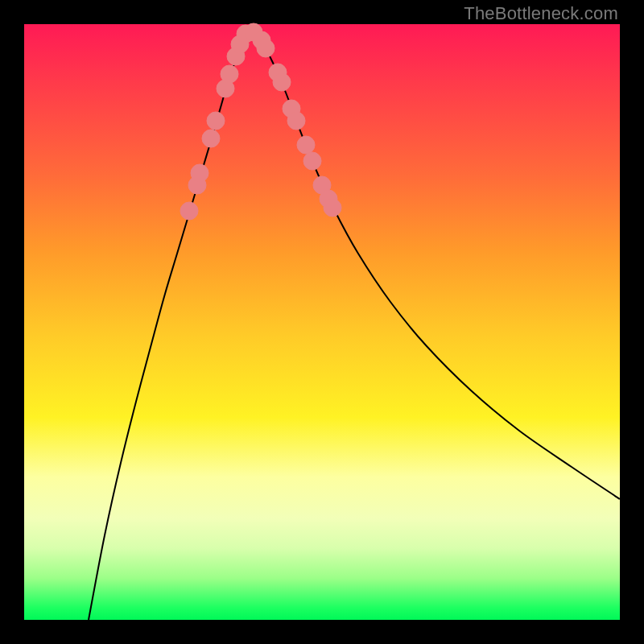 The width and height of the screenshot is (644, 644). Describe the element at coordinates (541, 14) in the screenshot. I see `watermark-text: TheBottleneck.com` at that location.